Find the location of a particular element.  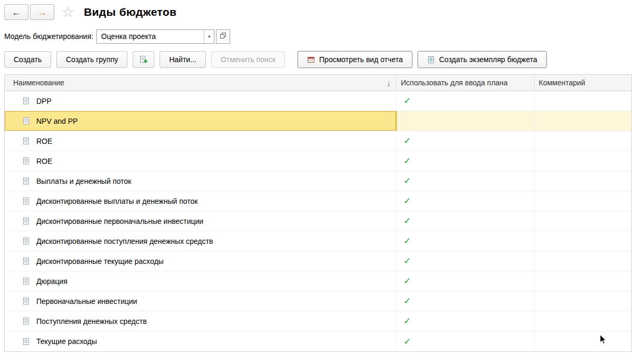

model-value: Оценка проекта is located at coordinates (151, 37).